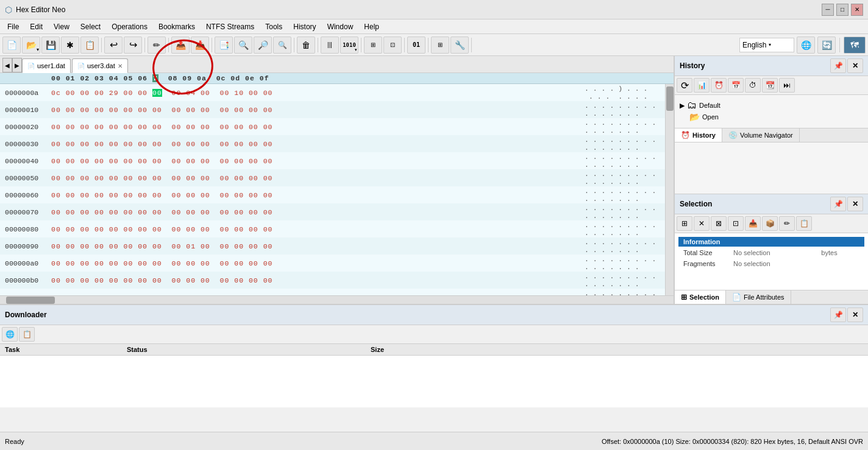  Describe the element at coordinates (30, 300) in the screenshot. I see `h-scroll-thumb` at that location.